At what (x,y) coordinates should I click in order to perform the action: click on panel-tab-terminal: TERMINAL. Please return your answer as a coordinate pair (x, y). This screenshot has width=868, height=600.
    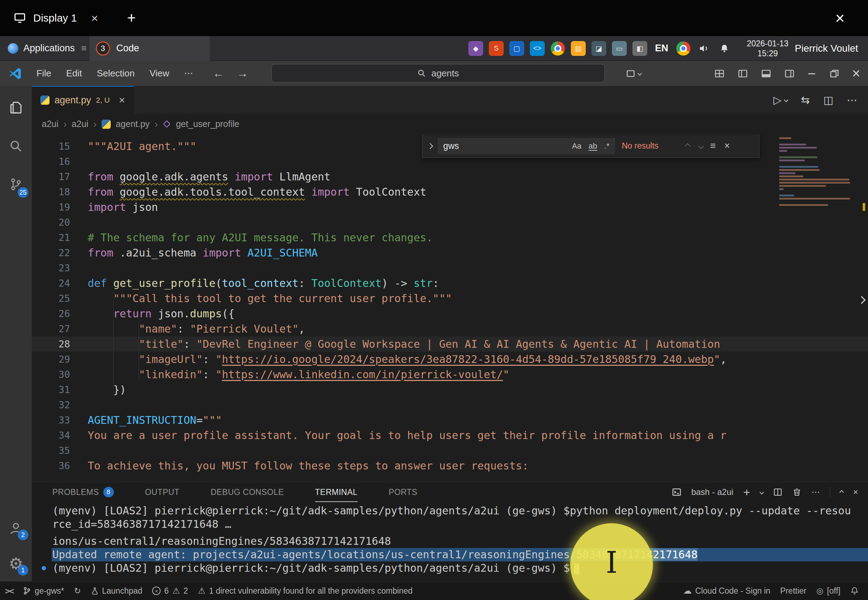
    Looking at the image, I should click on (337, 492).